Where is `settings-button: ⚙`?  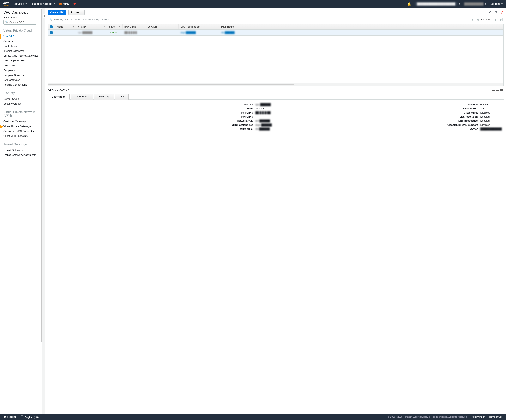
settings-button: ⚙ is located at coordinates (496, 12).